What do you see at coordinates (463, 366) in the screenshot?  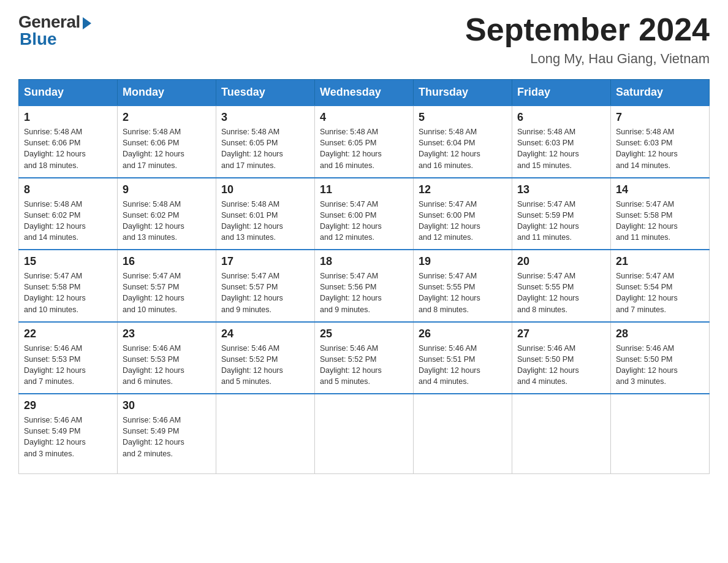 I see `day-info: Sunrise: 5:46 AMSunset: 5:51 PMDaylight:…` at bounding box center [463, 366].